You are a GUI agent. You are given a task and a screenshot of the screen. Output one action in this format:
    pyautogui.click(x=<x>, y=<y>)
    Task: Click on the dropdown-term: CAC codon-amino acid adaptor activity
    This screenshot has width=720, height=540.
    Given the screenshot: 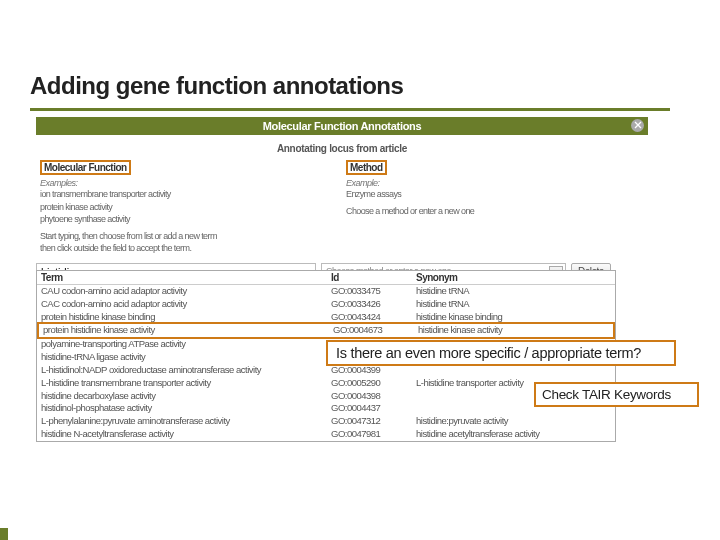 What is the action you would take?
    pyautogui.click(x=182, y=304)
    